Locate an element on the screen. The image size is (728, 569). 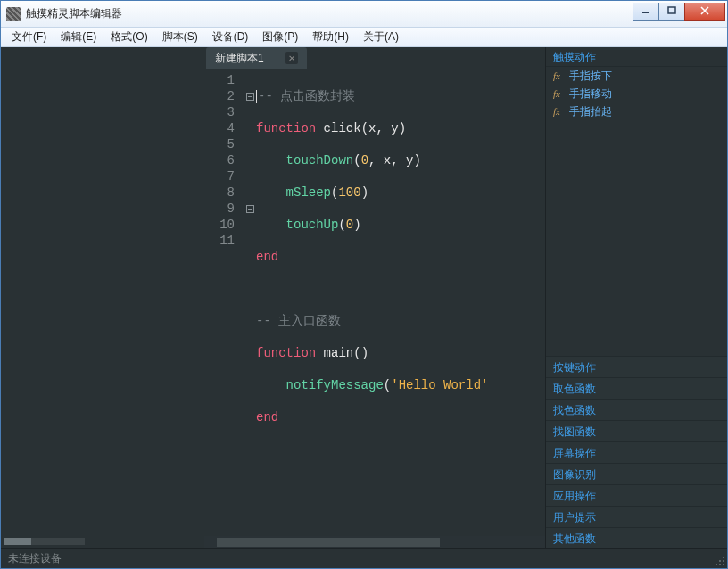
cat-findimg: 找图函数 is located at coordinates (637, 431).